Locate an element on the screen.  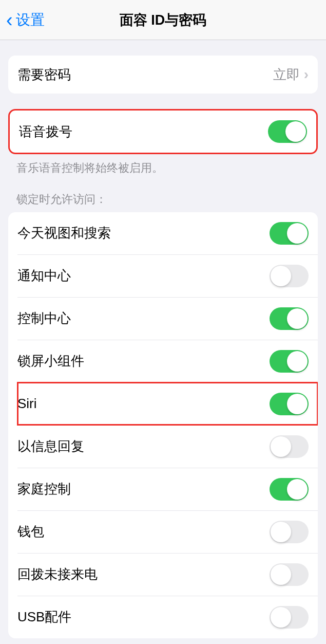
locked-access-item-label: 钱包 is located at coordinates (31, 531).